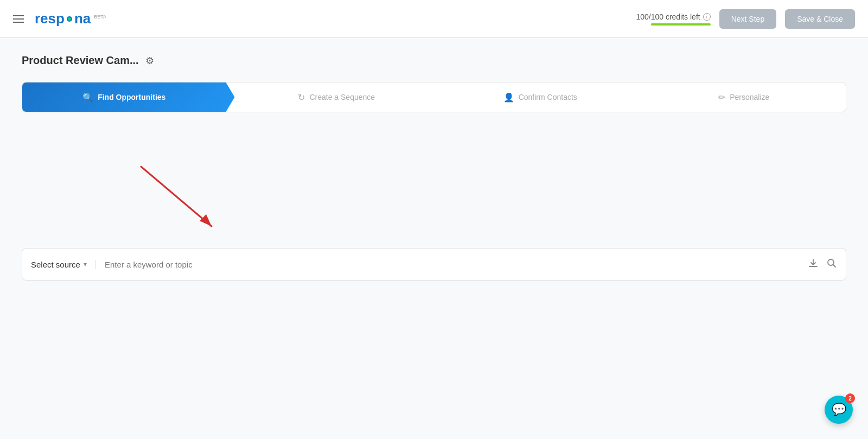  What do you see at coordinates (337, 97) in the screenshot?
I see `step-create-sequence: ↻ Create a Sequence` at bounding box center [337, 97].